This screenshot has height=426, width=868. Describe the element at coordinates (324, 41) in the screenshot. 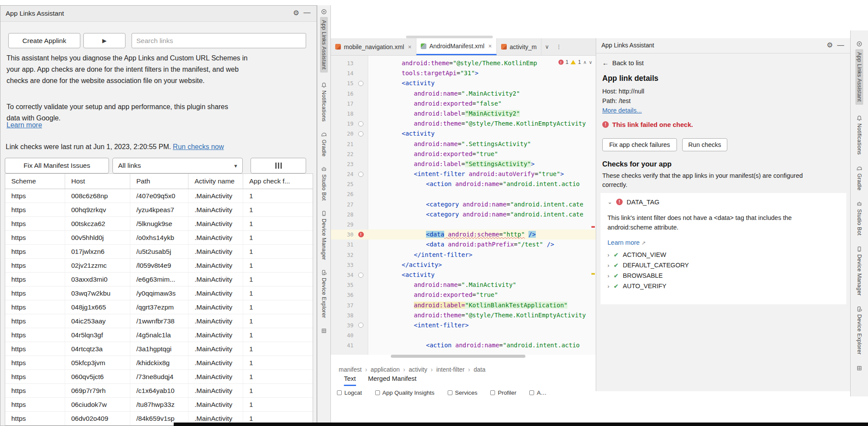

I see `left-strip-item-app-links-assistant: App Links Assistant` at that location.